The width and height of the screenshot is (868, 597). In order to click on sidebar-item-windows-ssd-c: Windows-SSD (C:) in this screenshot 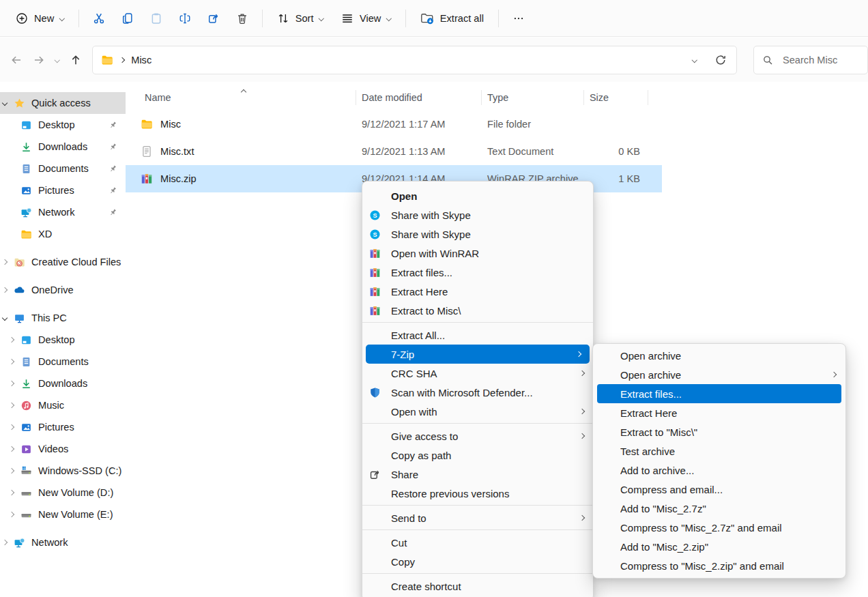, I will do `click(63, 471)`.